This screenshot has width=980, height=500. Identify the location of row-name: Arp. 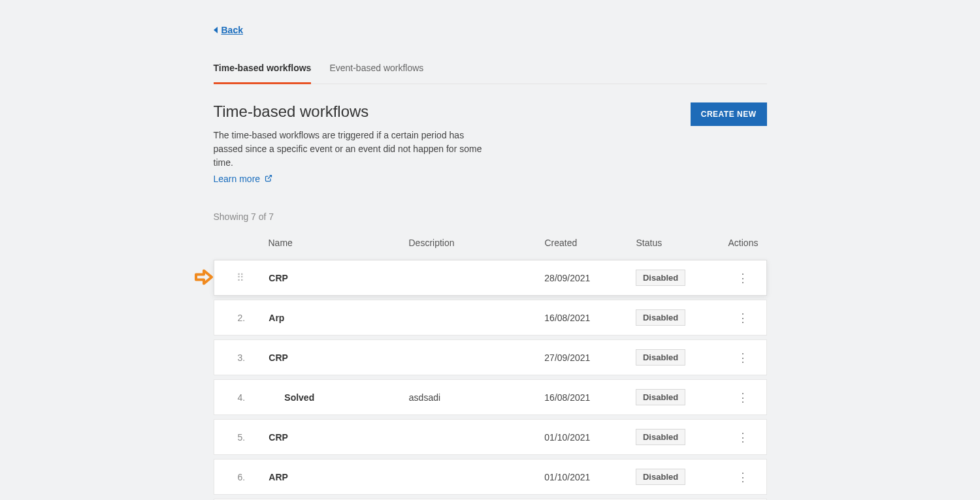
(338, 318).